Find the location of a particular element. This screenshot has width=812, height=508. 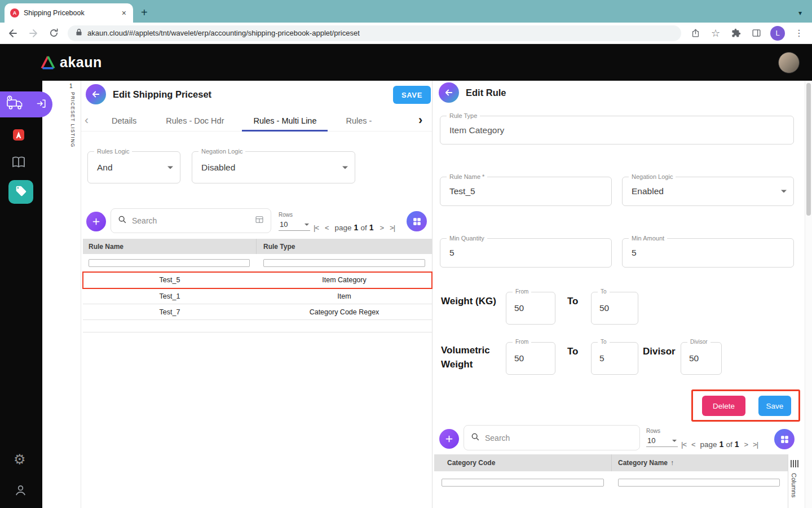

save-button: SAVE is located at coordinates (412, 95).